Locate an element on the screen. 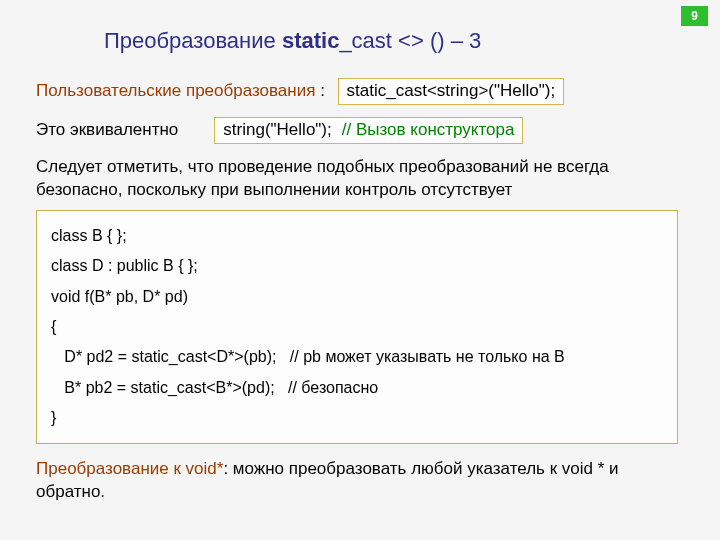 The image size is (720, 540). code-l1: class B { }; is located at coordinates (357, 236).